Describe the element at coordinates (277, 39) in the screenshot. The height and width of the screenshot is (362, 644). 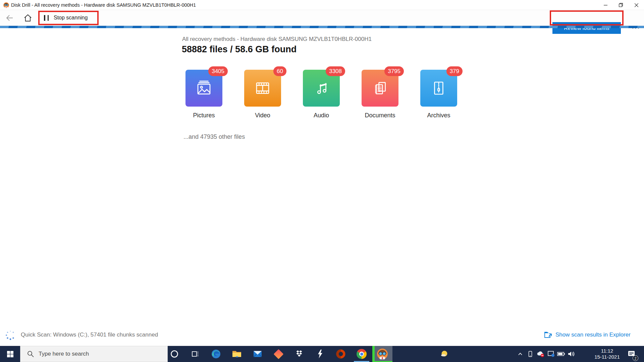
I see `scan-subtitle: All recovery methods - Hardware disk SAM…` at that location.